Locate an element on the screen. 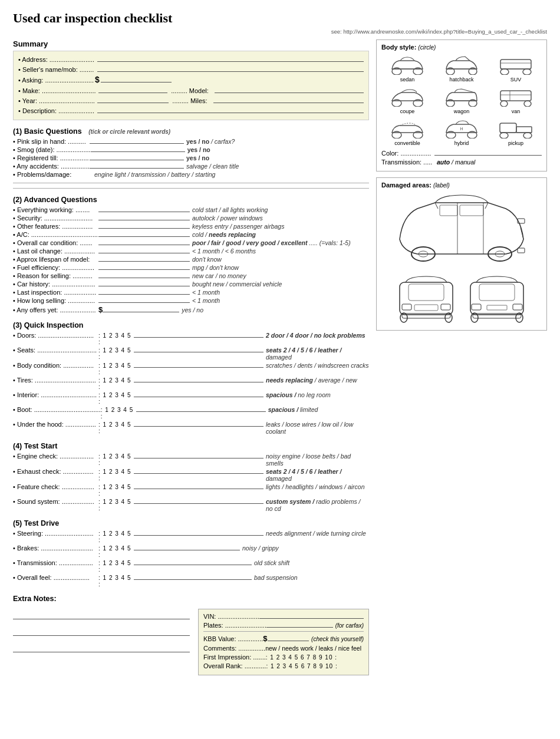 The image size is (560, 739). test-start-section: • Engine check: ................... : 1 … is located at coordinates (191, 482).